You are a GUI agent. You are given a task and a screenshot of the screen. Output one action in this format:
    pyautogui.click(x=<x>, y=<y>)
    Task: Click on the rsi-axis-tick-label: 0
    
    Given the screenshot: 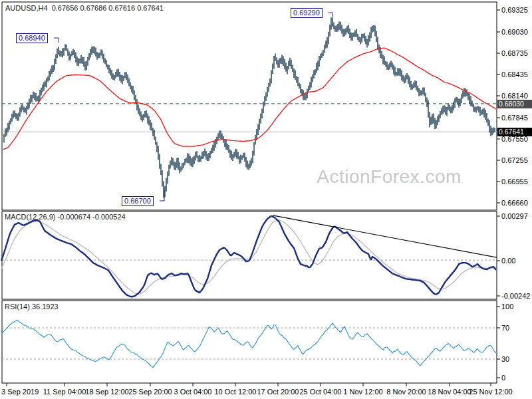 What is the action you would take?
    pyautogui.click(x=503, y=378)
    